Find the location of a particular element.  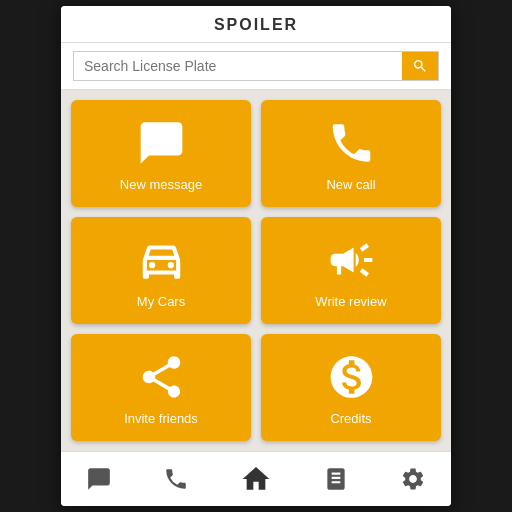

moneybag-icon is located at coordinates (351, 378).